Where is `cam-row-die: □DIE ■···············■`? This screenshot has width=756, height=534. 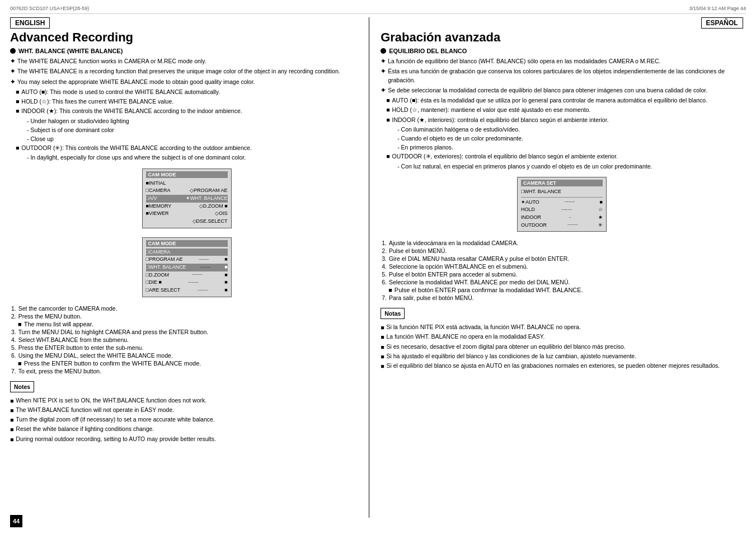 cam-row-die: □DIE ■···············■ is located at coordinates (187, 283).